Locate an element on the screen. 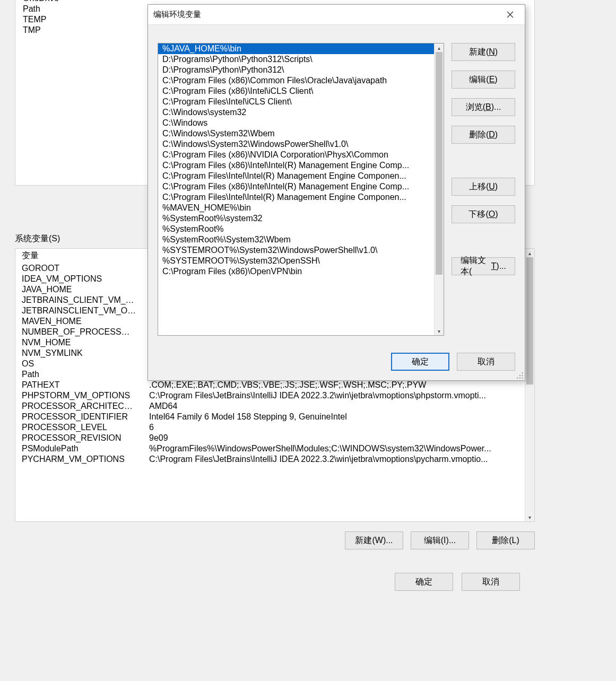  sysvar-name: PROCESSOR_ARCHITECTURE is located at coordinates (79, 406).